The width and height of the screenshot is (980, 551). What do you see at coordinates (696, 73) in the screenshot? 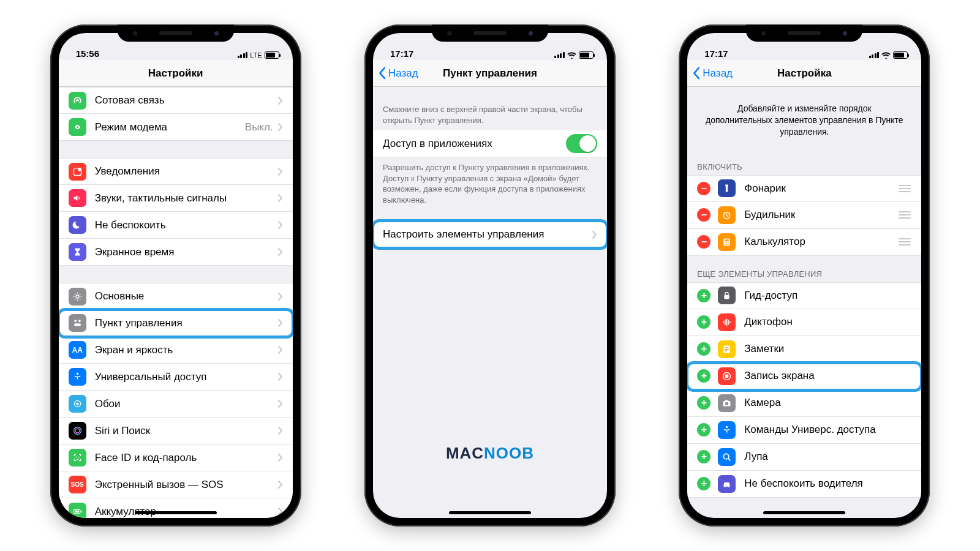
I see `chevron-left-icon` at bounding box center [696, 73].